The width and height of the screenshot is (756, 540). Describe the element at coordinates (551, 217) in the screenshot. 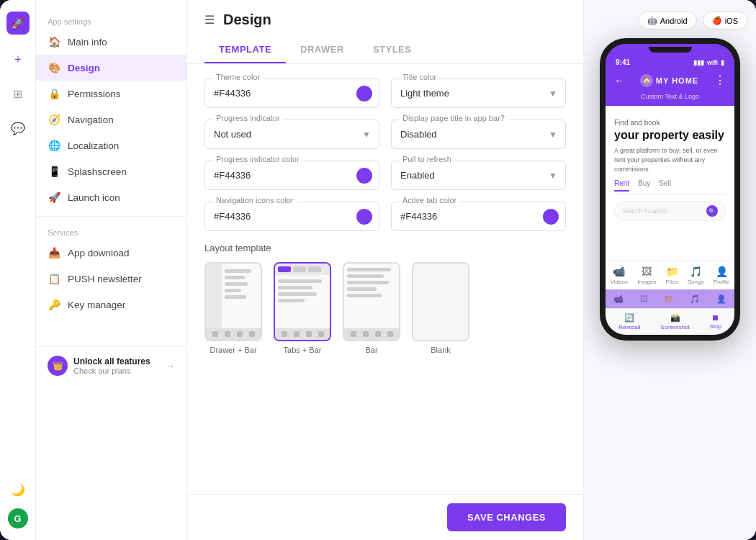

I see `active-tab-color-swatch` at that location.